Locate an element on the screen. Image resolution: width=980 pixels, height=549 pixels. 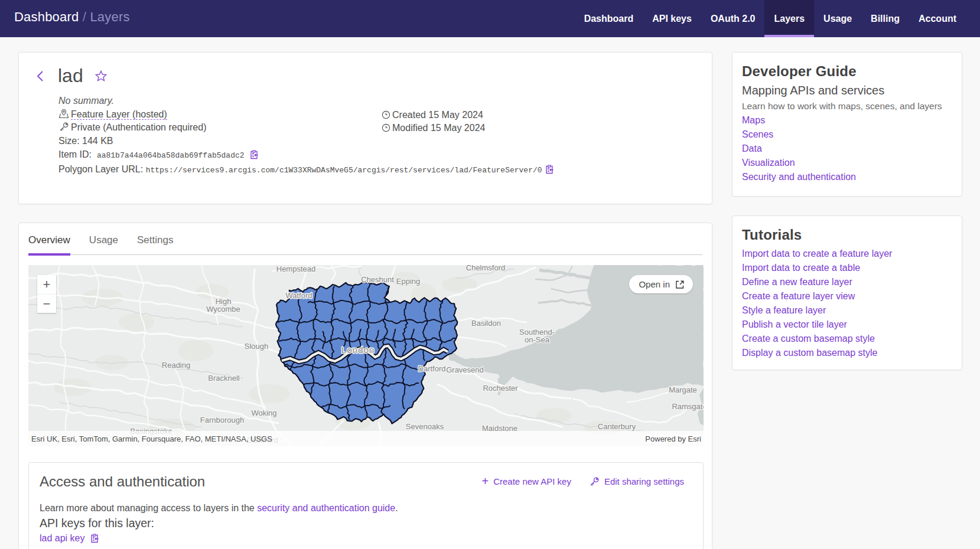
svg-text: Reading is located at coordinates (176, 365).